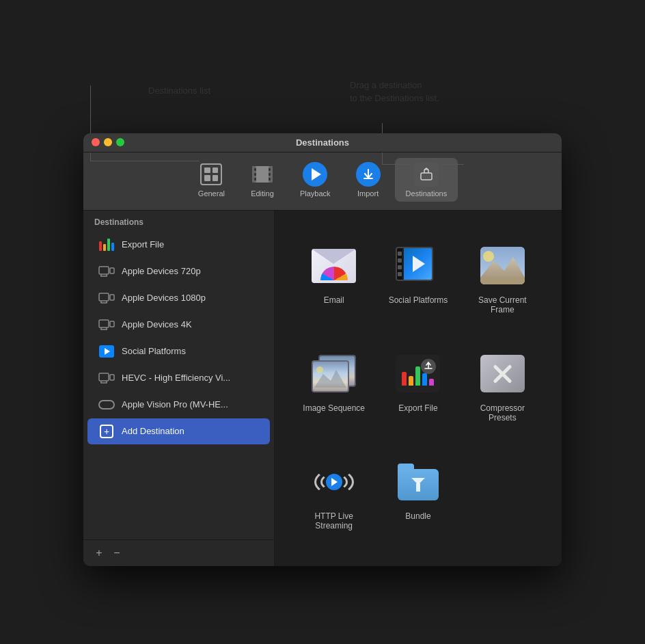  What do you see at coordinates (333, 278) in the screenshot?
I see `dest-item-email: Email` at bounding box center [333, 278].